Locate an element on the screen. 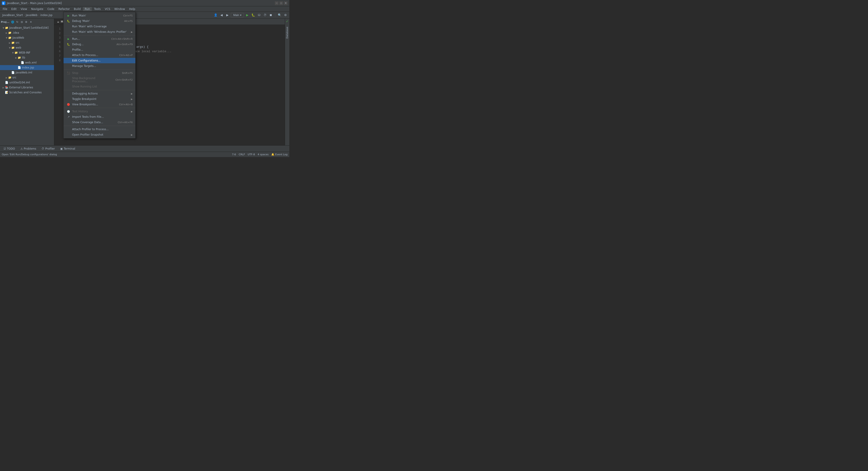  status-right: 7:6 CRLF UTF-8 4 spaces 🔔 Event Log is located at coordinates (259, 154).